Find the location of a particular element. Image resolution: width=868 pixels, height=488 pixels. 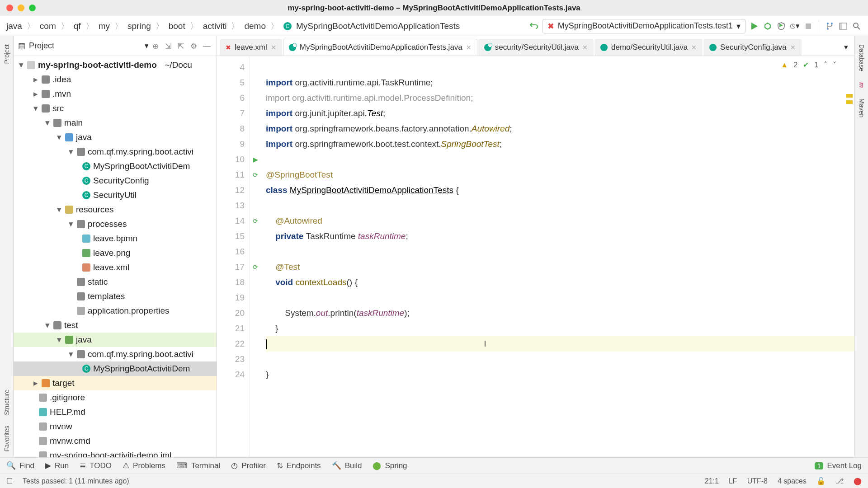

minimize-window-button is located at coordinates (21, 8).